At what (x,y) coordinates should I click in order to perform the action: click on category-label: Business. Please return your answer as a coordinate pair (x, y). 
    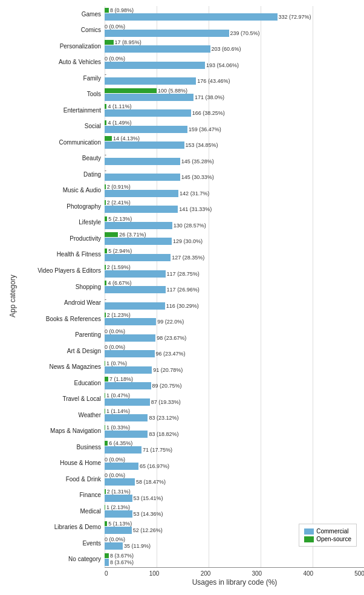
    Looking at the image, I should click on (60, 447).